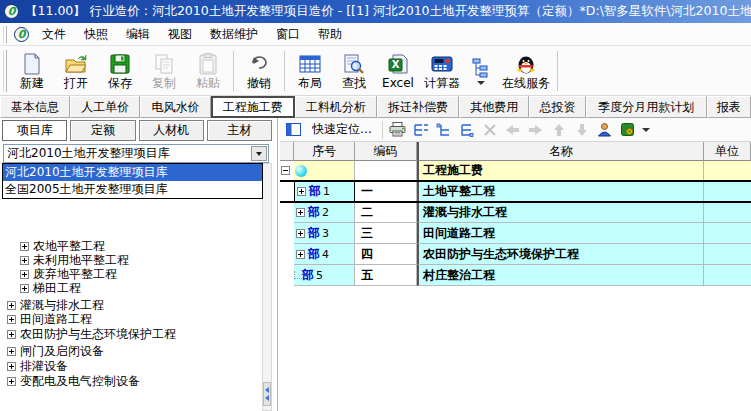 The height and width of the screenshot is (411, 751). Describe the element at coordinates (92, 334) in the screenshot. I see `tree-item: 农田防护与生态环境保护工程` at that location.